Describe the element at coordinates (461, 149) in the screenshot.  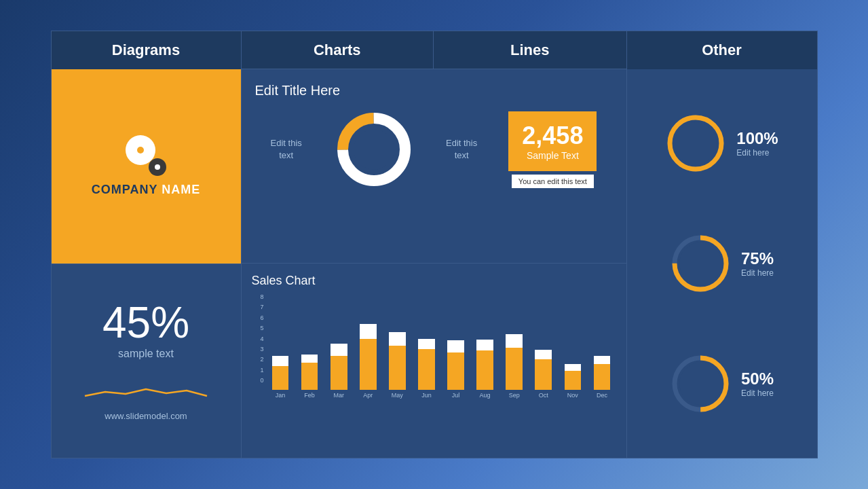
I see `donut-right-label: Edit thistext` at that location.